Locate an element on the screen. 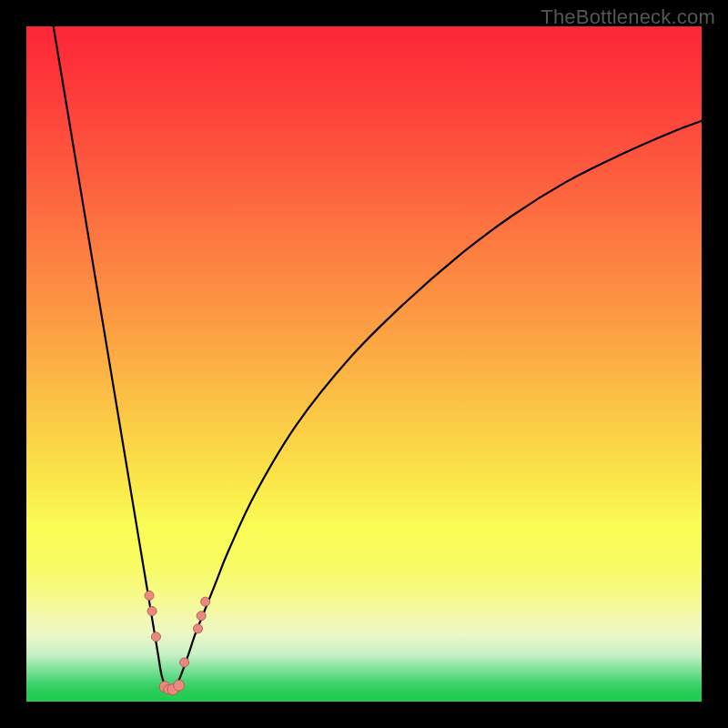  curve-markers is located at coordinates (177, 643).